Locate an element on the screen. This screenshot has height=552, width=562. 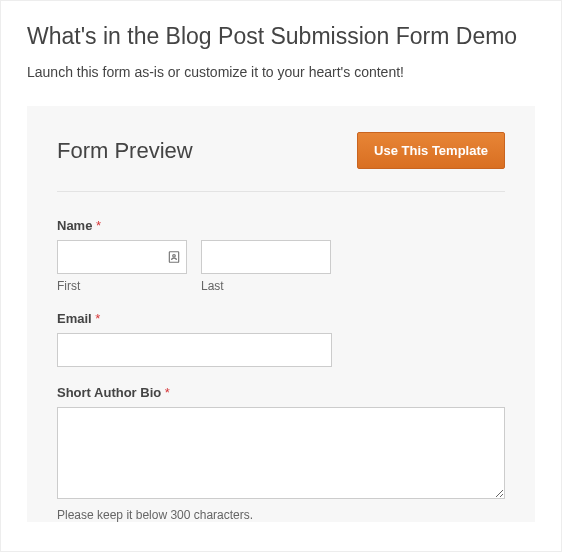
bio-label-text: Short Author Bio is located at coordinates (109, 392).